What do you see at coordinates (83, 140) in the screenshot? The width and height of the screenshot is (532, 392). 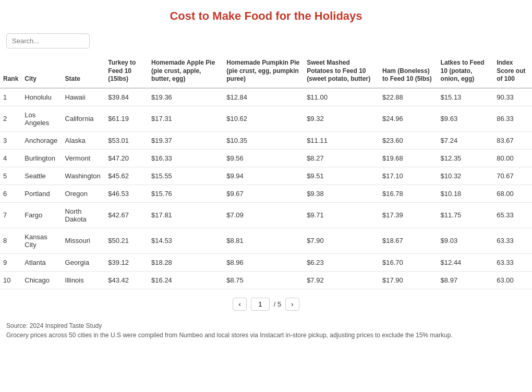 I see `cell-state: Alaska` at bounding box center [83, 140].